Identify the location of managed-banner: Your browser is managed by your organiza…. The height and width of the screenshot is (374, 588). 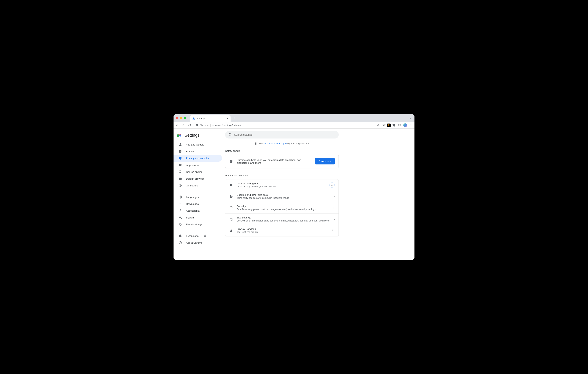
(282, 143).